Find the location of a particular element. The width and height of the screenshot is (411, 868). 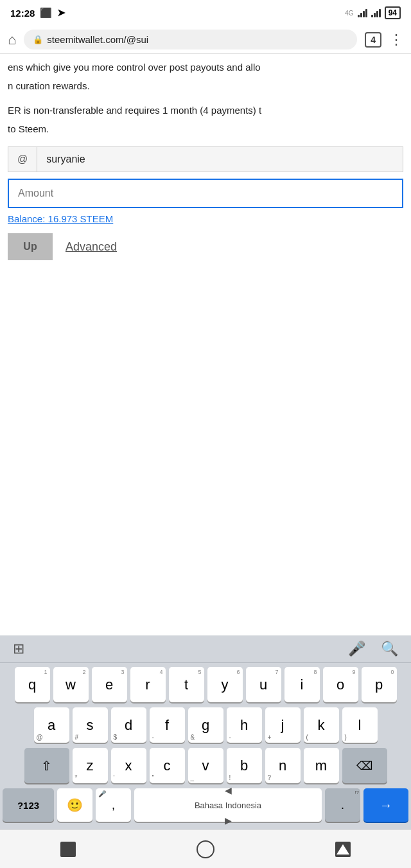

tab-count: 4 is located at coordinates (373, 40).